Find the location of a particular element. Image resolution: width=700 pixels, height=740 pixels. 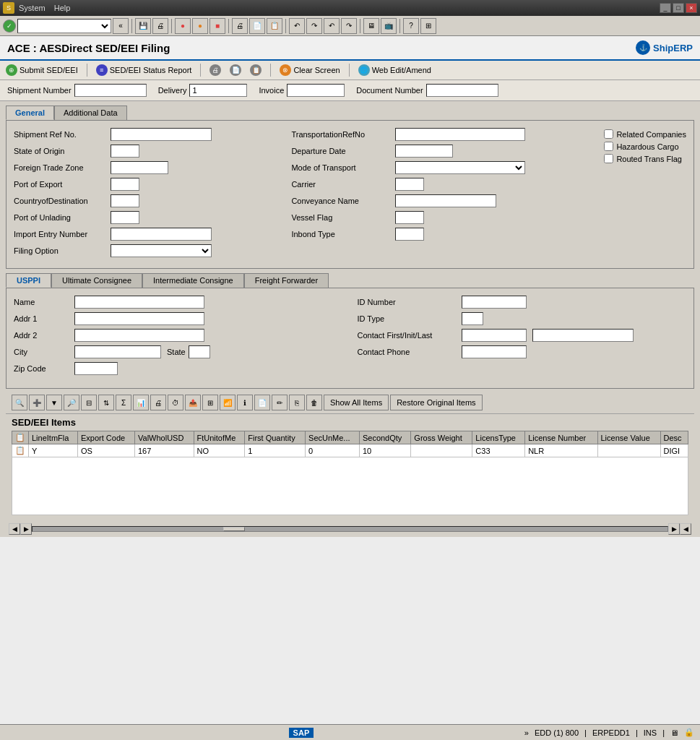

items-info-btn: ℹ is located at coordinates (245, 403).